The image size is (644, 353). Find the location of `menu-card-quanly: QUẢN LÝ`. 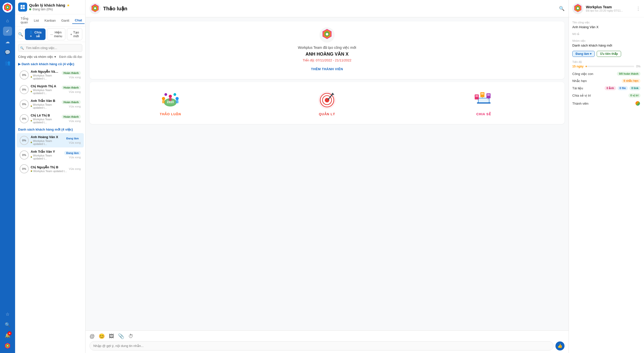

menu-card-quanly: QUẢN LÝ is located at coordinates (327, 103).